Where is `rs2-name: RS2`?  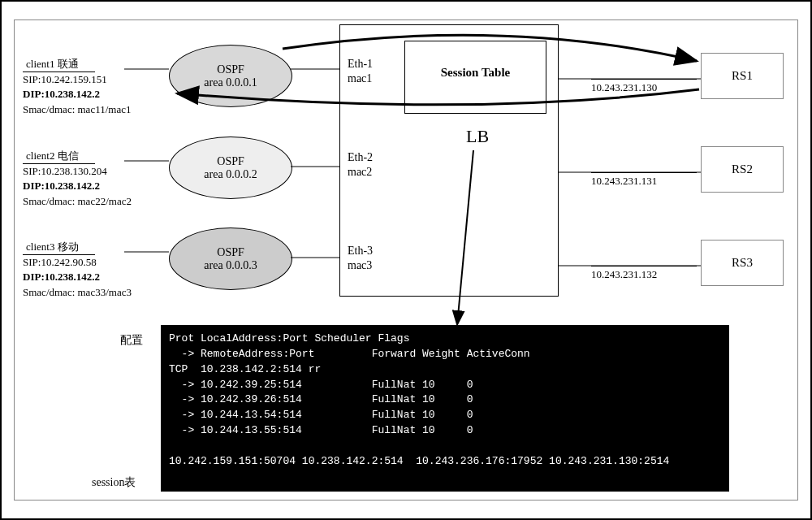 rs2-name: RS2 is located at coordinates (742, 169).